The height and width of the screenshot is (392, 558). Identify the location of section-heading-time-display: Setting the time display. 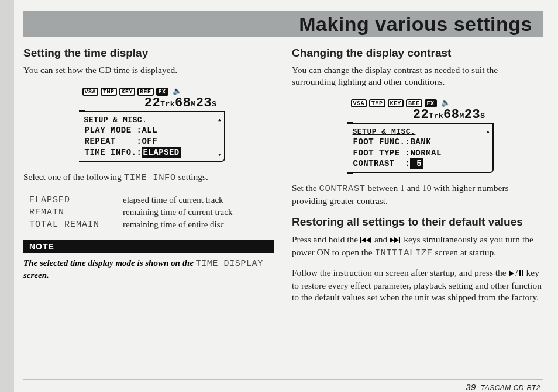
(149, 53).